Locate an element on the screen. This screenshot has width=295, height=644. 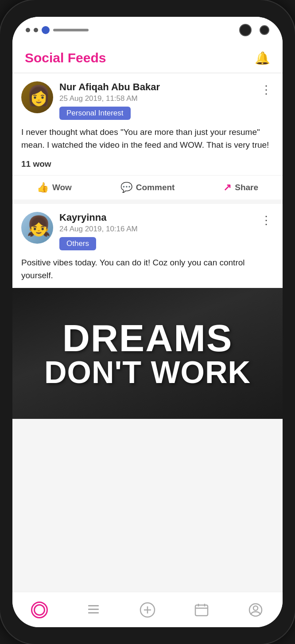
dreams-line1: DREAMS is located at coordinates (148, 338).